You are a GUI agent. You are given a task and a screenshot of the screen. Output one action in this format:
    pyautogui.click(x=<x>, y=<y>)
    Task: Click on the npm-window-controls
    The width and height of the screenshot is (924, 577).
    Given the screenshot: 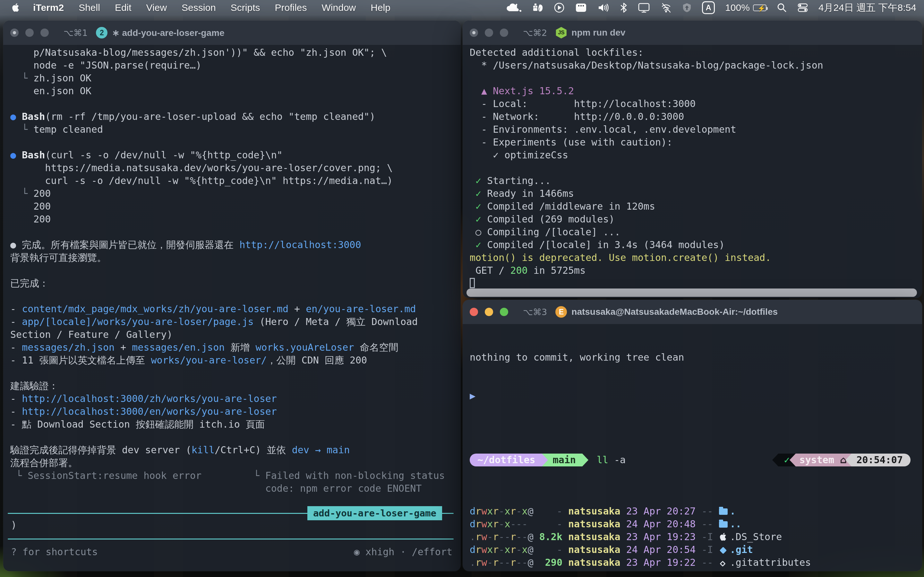 What is the action you would take?
    pyautogui.click(x=489, y=33)
    